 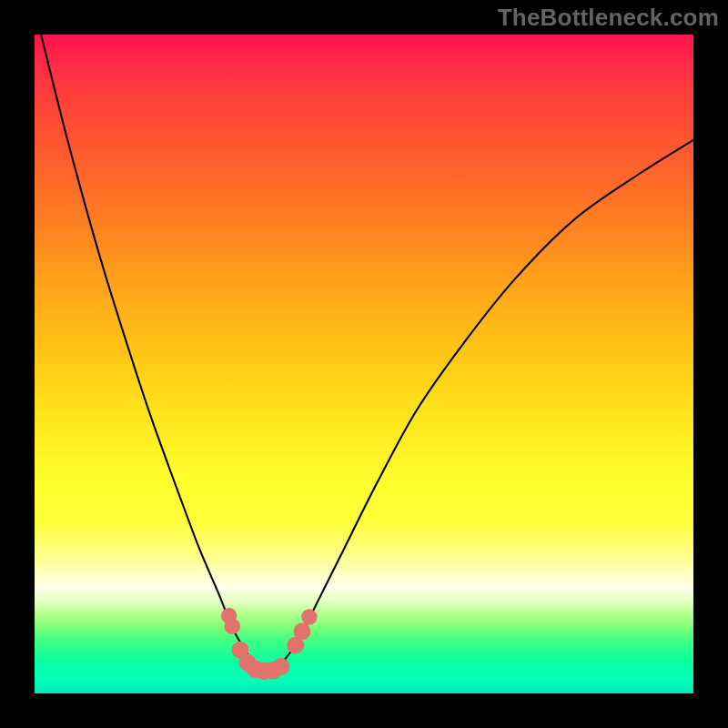 What do you see at coordinates (608, 18) in the screenshot?
I see `watermark-text: TheBottleneck.com` at bounding box center [608, 18].